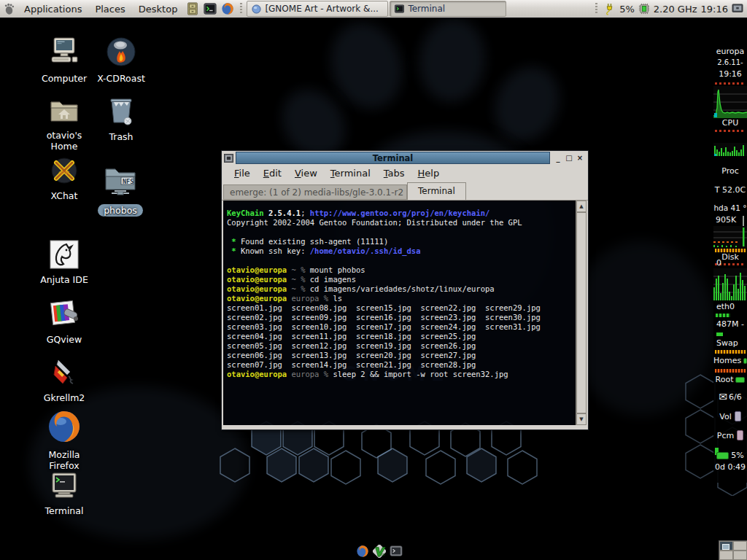  I want to click on scroll-down-arrow: ▼, so click(581, 419).